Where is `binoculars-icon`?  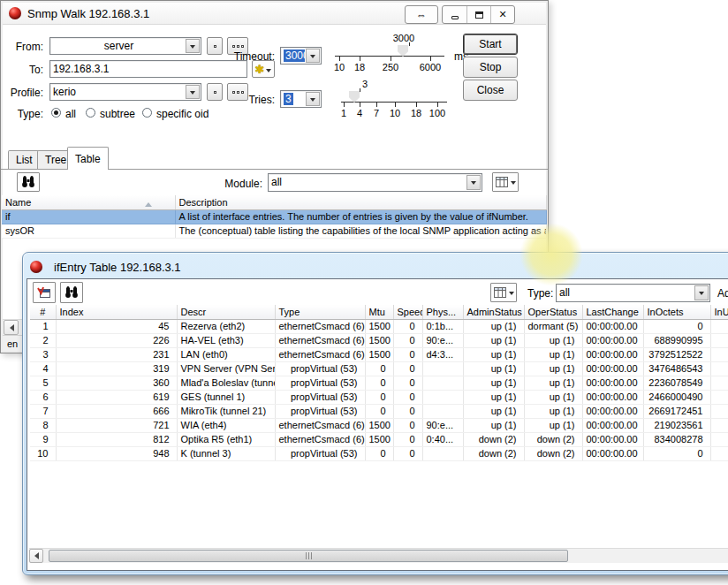 binoculars-icon is located at coordinates (72, 292).